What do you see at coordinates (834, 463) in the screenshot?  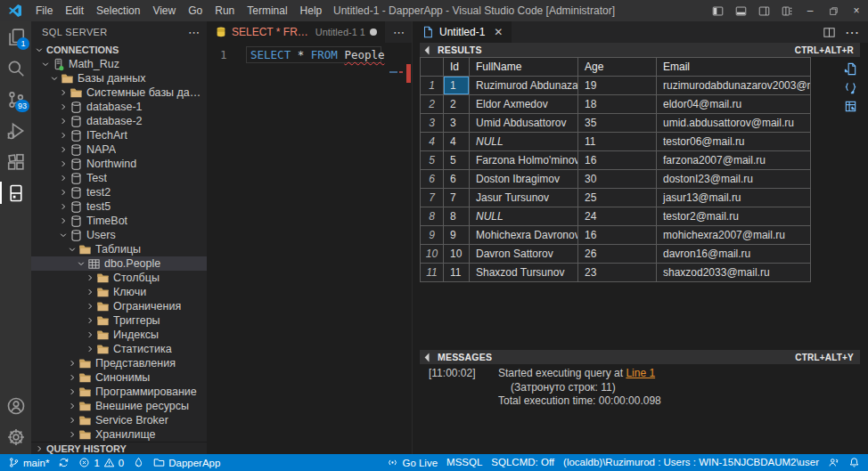 I see `feedback-button` at bounding box center [834, 463].